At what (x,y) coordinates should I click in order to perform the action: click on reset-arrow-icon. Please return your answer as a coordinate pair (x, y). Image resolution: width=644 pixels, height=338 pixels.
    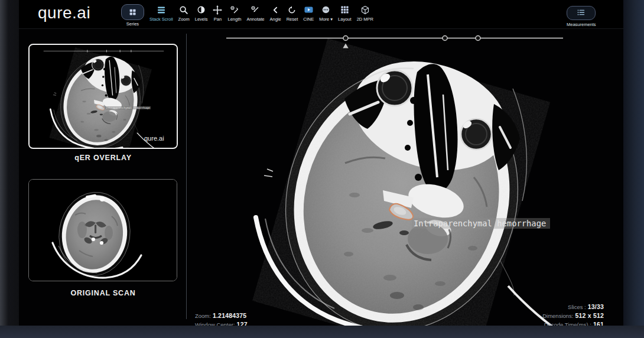
    Looking at the image, I should click on (292, 9).